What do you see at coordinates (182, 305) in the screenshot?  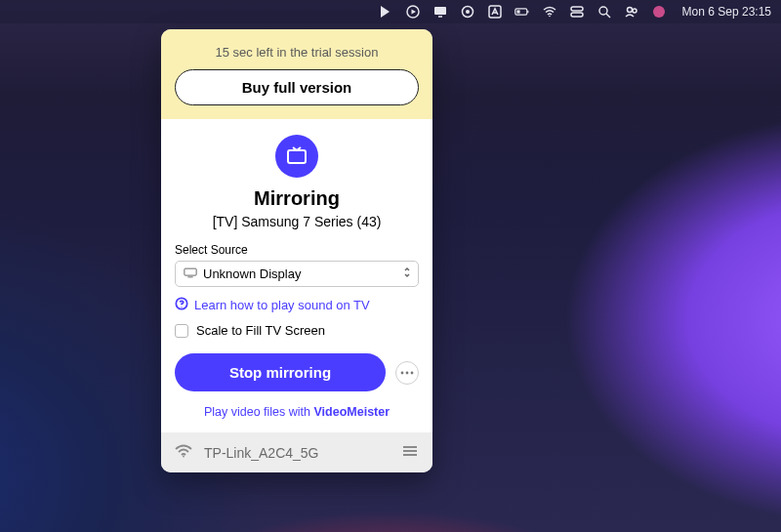 I see `help-icon` at bounding box center [182, 305].